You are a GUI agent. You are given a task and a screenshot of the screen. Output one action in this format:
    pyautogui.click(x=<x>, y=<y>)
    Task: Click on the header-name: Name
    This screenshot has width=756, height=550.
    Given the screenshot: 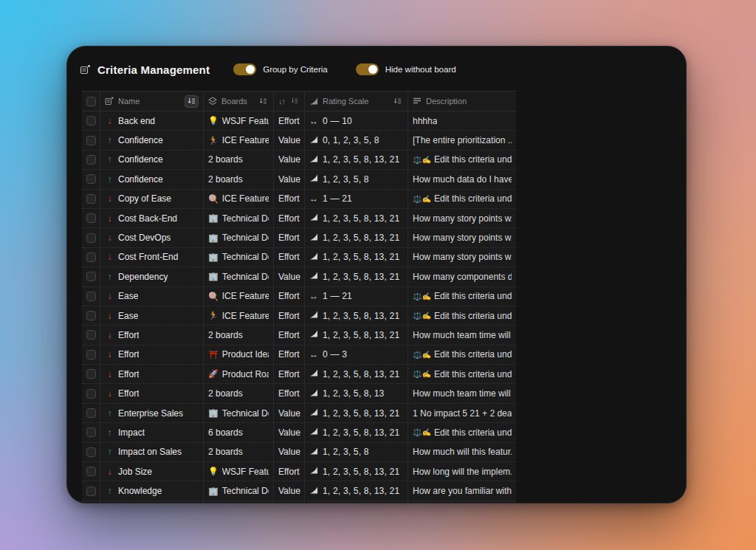 What is the action you would take?
    pyautogui.click(x=152, y=101)
    